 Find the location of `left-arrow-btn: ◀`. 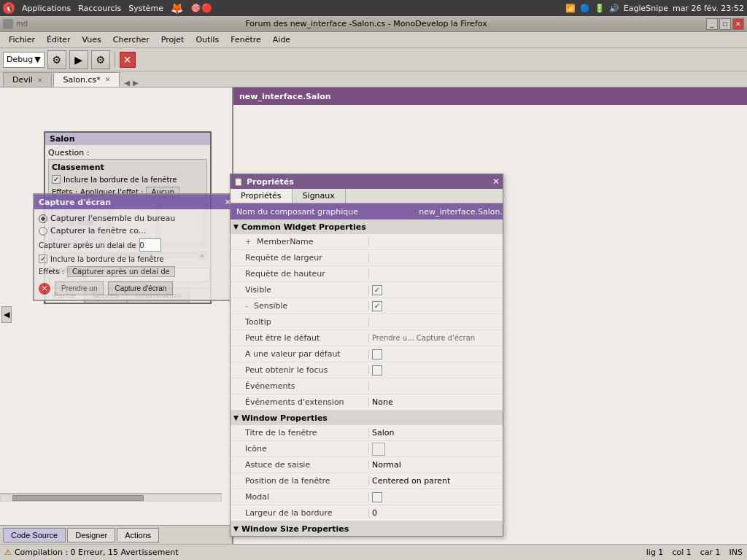

left-arrow-btn: ◀ is located at coordinates (7, 315).